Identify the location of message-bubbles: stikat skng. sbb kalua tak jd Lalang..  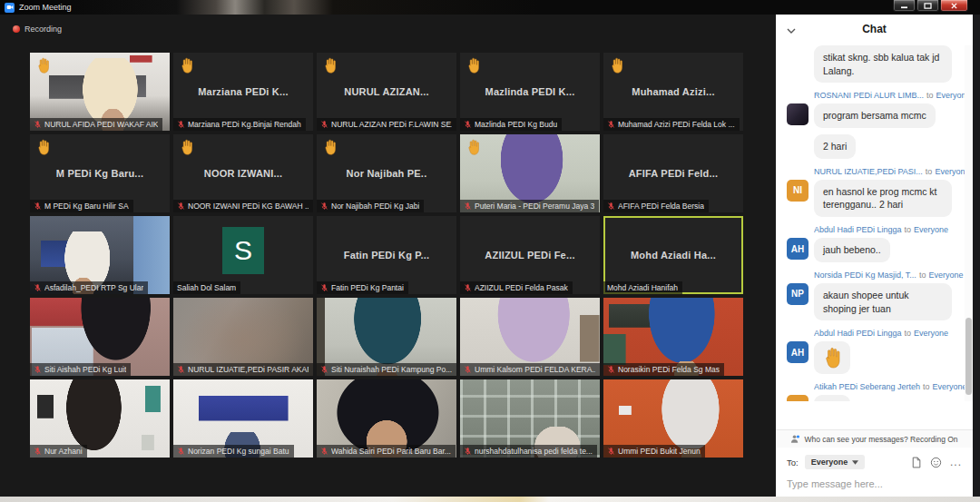
(883, 64).